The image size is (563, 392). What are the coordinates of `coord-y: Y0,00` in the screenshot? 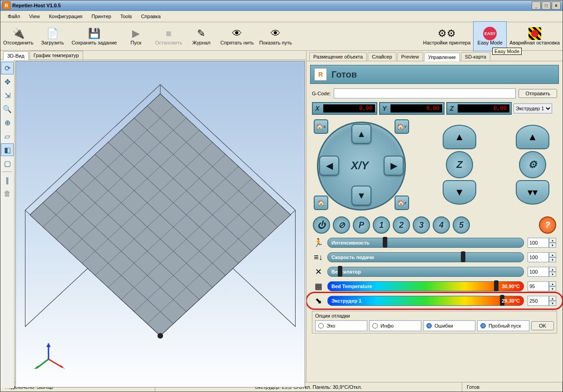 It's located at (412, 108).